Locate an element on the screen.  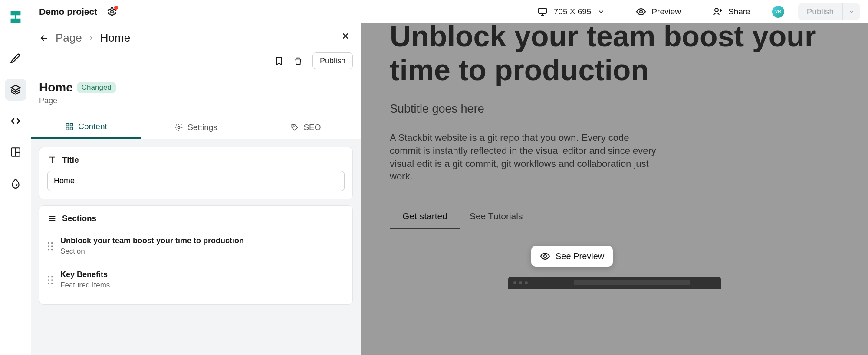
chevron-right-icon is located at coordinates (91, 38).